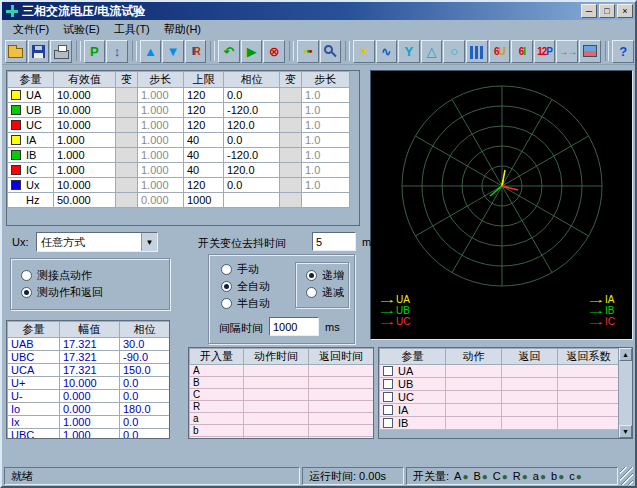 The width and height of the screenshot is (637, 488). What do you see at coordinates (567, 52) in the screenshot?
I see `sequence-icon: →→` at bounding box center [567, 52].